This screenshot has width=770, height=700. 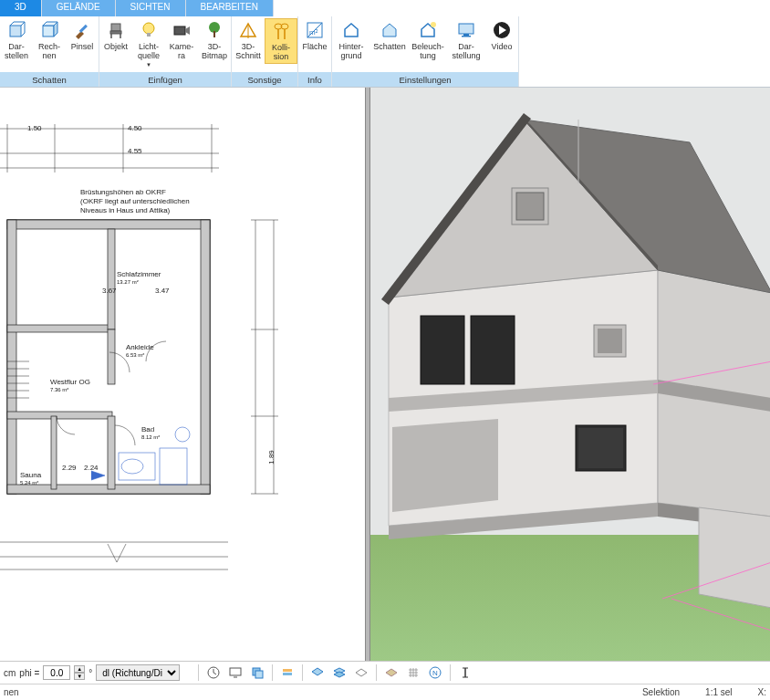 I want to click on room-westflur-area: 7.36 m², so click(x=59, y=390).